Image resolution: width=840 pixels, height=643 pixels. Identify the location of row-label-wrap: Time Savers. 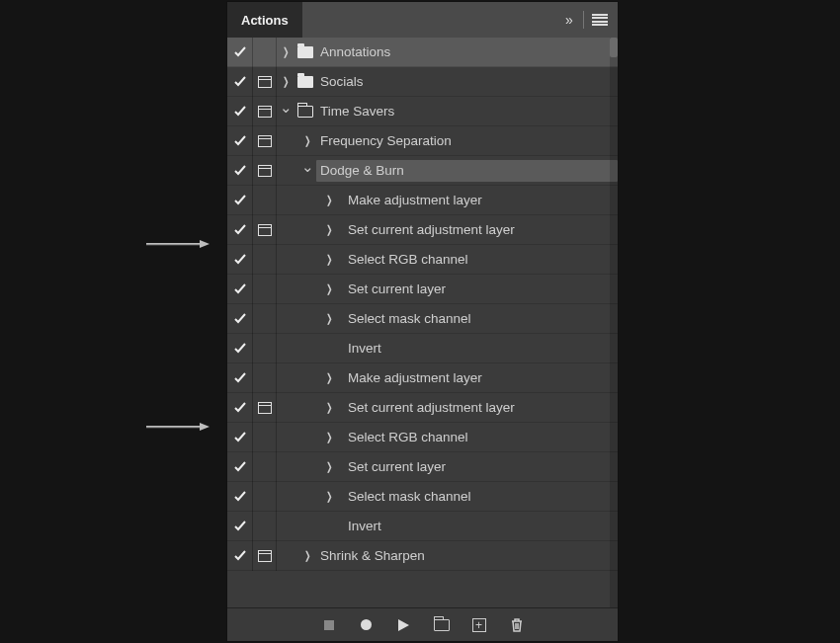
(466, 112).